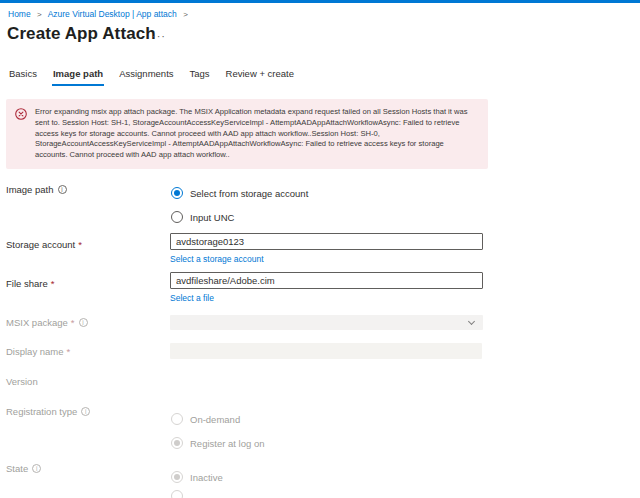 The height and width of the screenshot is (498, 640). I want to click on file-share-input, so click(326, 280).